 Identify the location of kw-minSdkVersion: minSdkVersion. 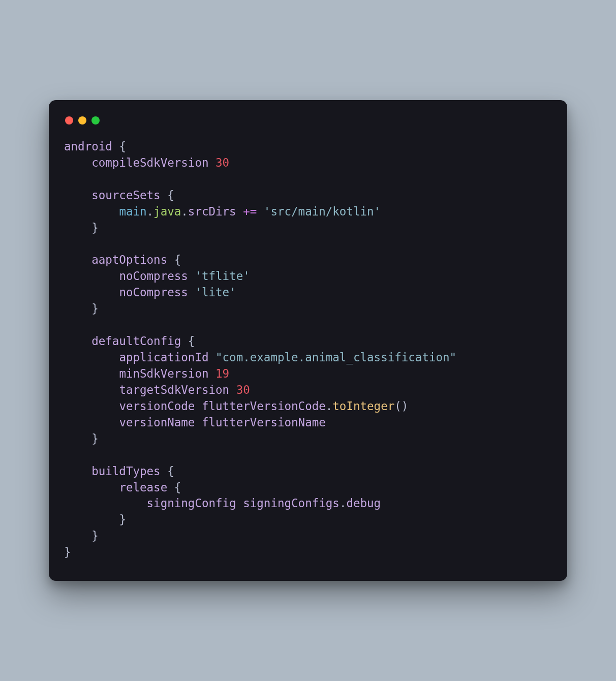
(164, 374).